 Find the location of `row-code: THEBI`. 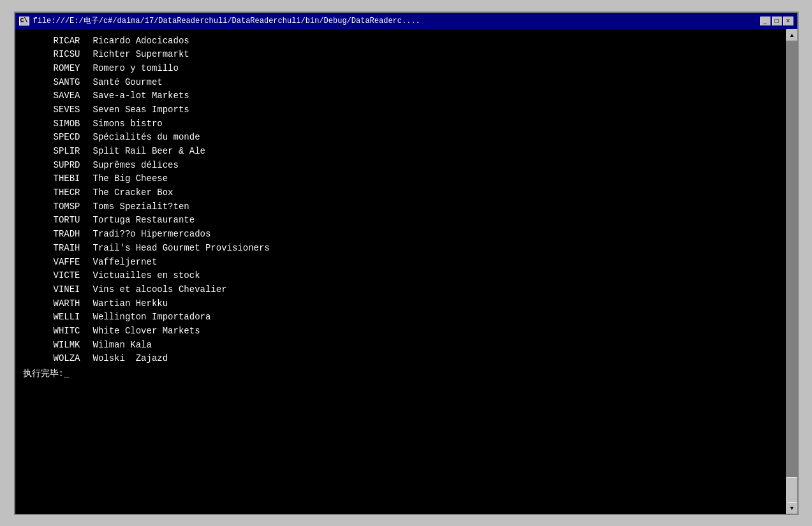

row-code: THEBI is located at coordinates (58, 179).